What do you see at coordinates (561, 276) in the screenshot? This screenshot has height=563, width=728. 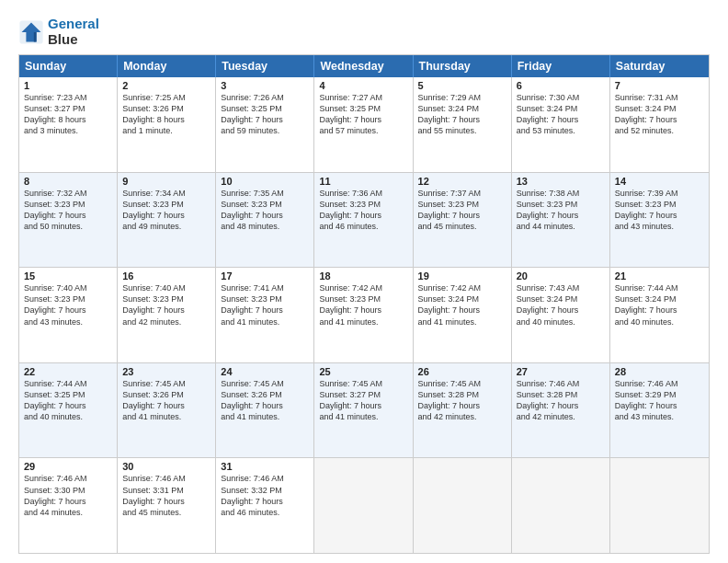 I see `day-number: 20` at bounding box center [561, 276].